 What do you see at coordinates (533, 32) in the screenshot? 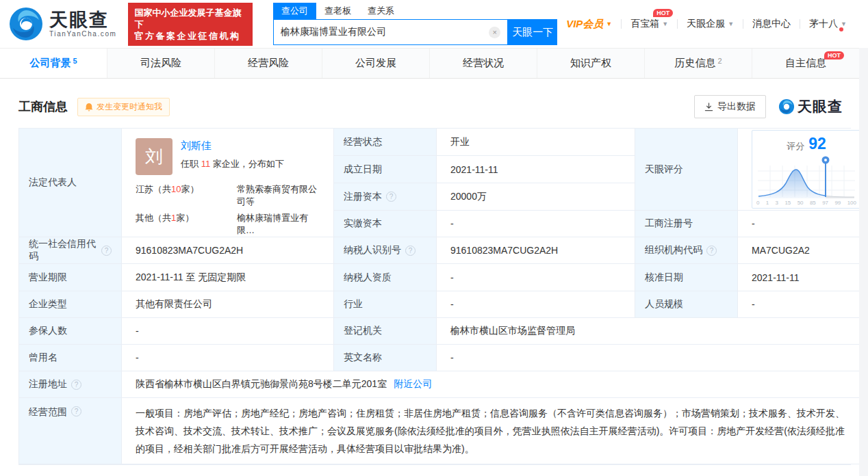
I see `search-button: 天眼一下` at bounding box center [533, 32].